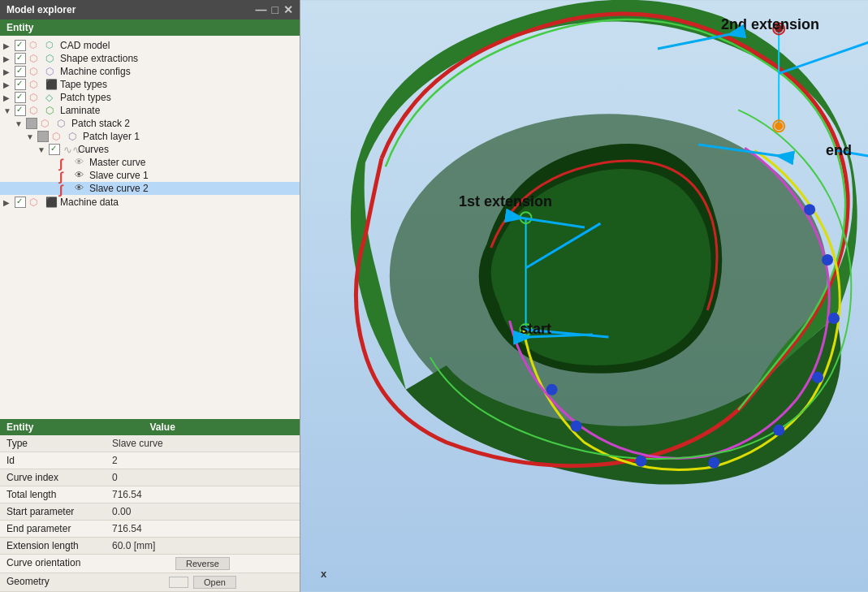 Image resolution: width=868 pixels, height=592 pixels. I want to click on icon-eye-slave1: 👁, so click(81, 175).